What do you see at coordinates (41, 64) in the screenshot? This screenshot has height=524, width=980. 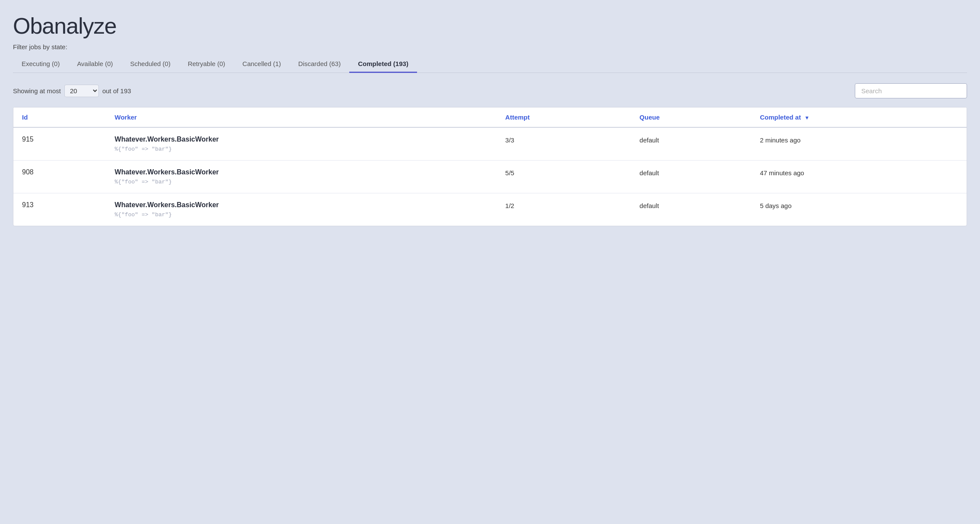 I see `tab-executing: Executing (0)` at bounding box center [41, 64].